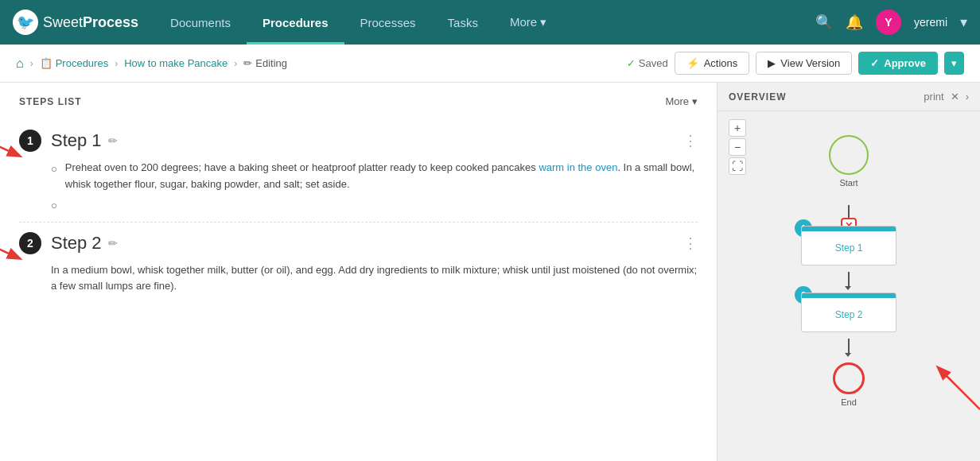  What do you see at coordinates (772, 64) in the screenshot?
I see `version-arrow-icon: ▶` at bounding box center [772, 64].